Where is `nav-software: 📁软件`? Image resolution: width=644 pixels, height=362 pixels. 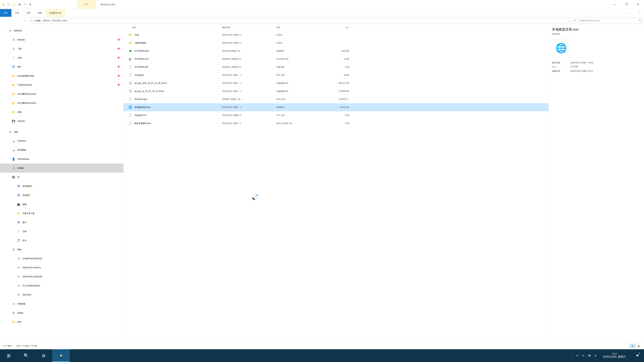
nav-software: 📁软件 is located at coordinates (62, 322).